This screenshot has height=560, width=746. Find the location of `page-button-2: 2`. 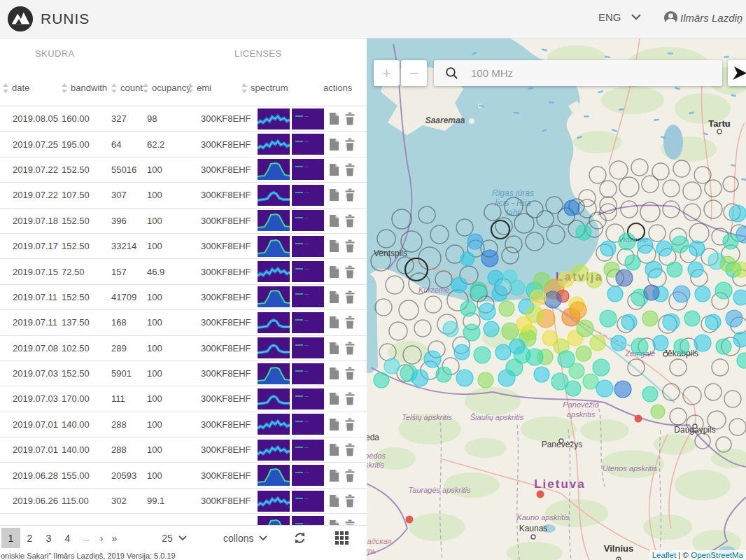

page-button-2: 2 is located at coordinates (29, 538).